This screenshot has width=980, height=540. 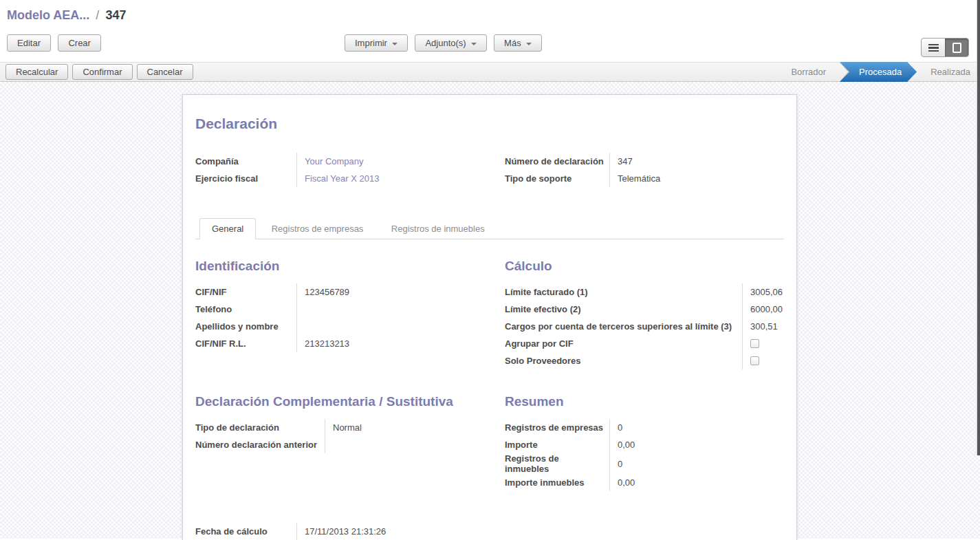 I want to click on field-label: Fecha de cálculo, so click(x=246, y=531).